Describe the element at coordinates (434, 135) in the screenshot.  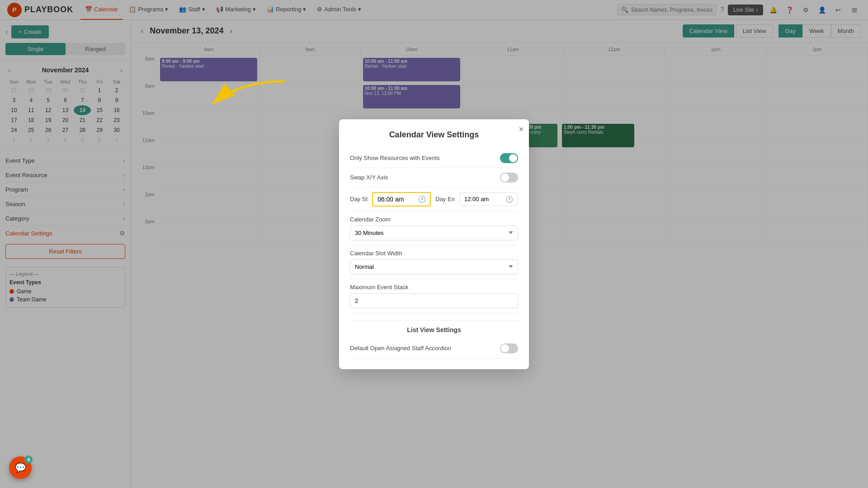
I see `modal-title: Calendar View Settings` at that location.